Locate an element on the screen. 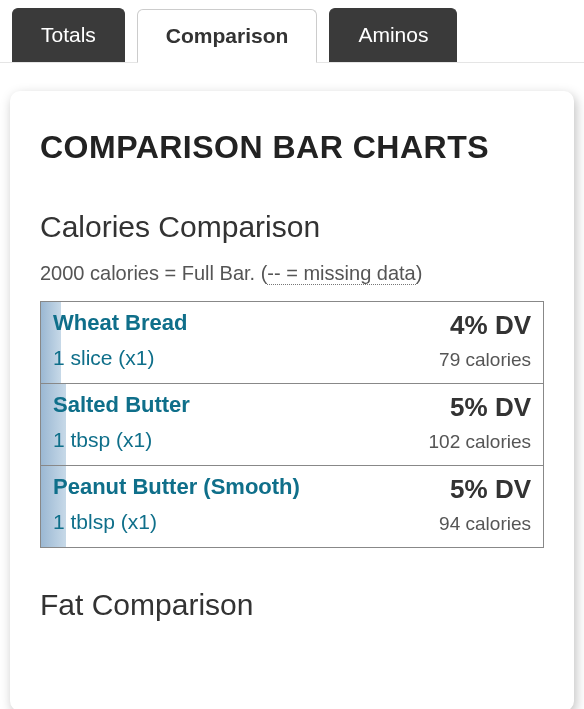 This screenshot has height=709, width=584. food-serving: 1 tbsp (x1) is located at coordinates (122, 440).